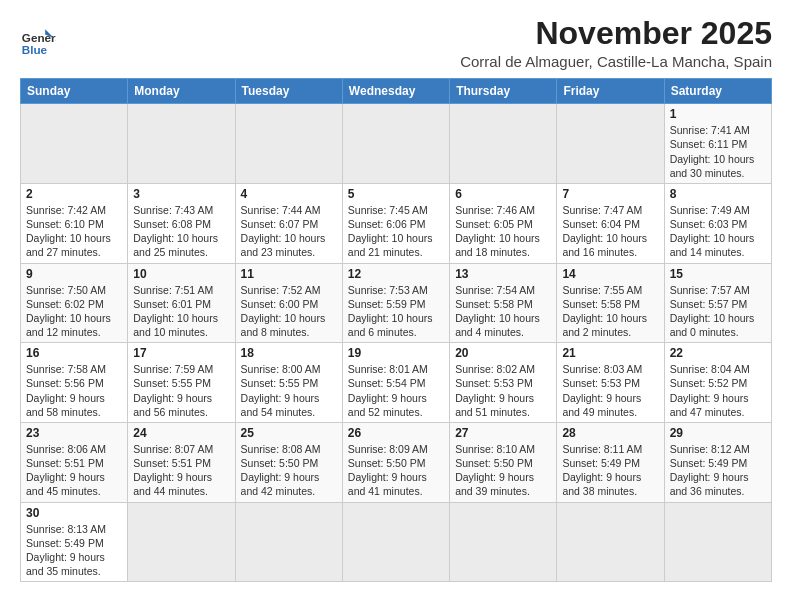  What do you see at coordinates (38, 40) in the screenshot?
I see `logo: General Blue` at bounding box center [38, 40].